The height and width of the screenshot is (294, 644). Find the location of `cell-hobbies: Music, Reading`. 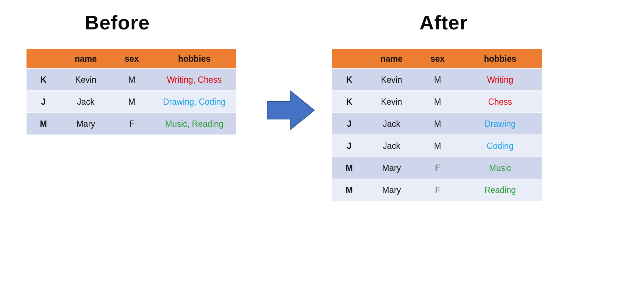

cell-hobbies: Music, Reading is located at coordinates (194, 123).